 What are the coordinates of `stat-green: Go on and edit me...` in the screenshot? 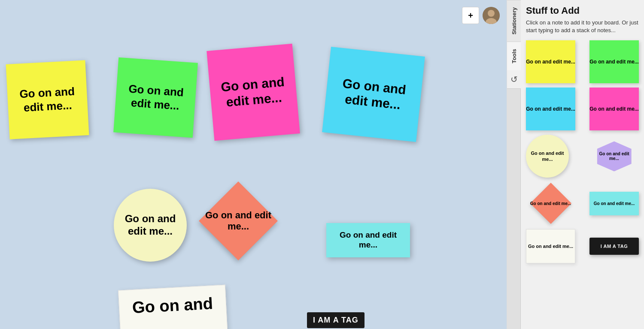 It's located at (614, 62).